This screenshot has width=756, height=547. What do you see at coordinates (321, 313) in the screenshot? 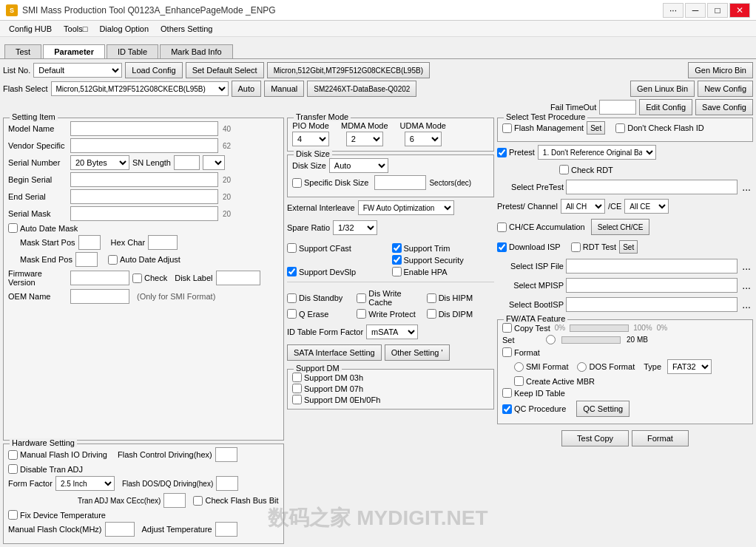
I see `q-erase-check: Q Erase` at bounding box center [321, 313].